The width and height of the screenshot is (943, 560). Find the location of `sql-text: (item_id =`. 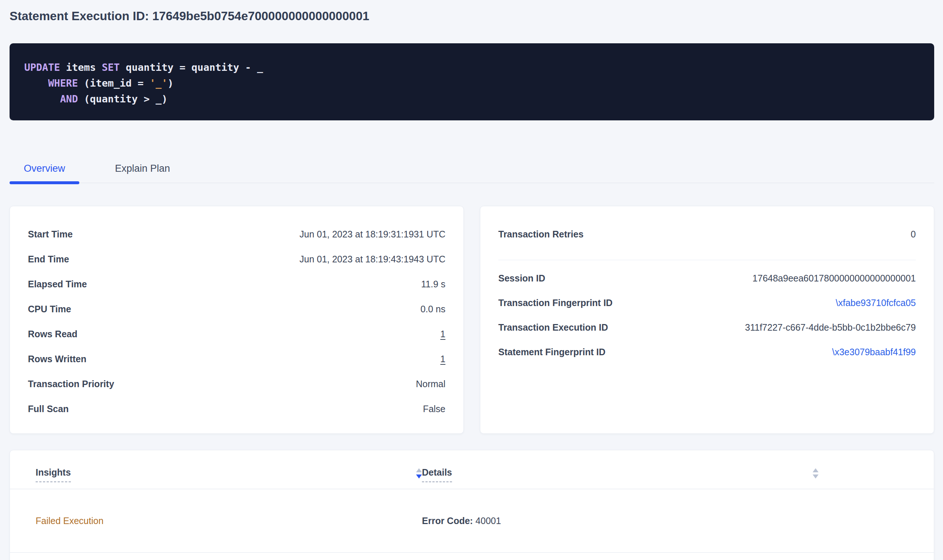

sql-text: (item_id = is located at coordinates (114, 83).